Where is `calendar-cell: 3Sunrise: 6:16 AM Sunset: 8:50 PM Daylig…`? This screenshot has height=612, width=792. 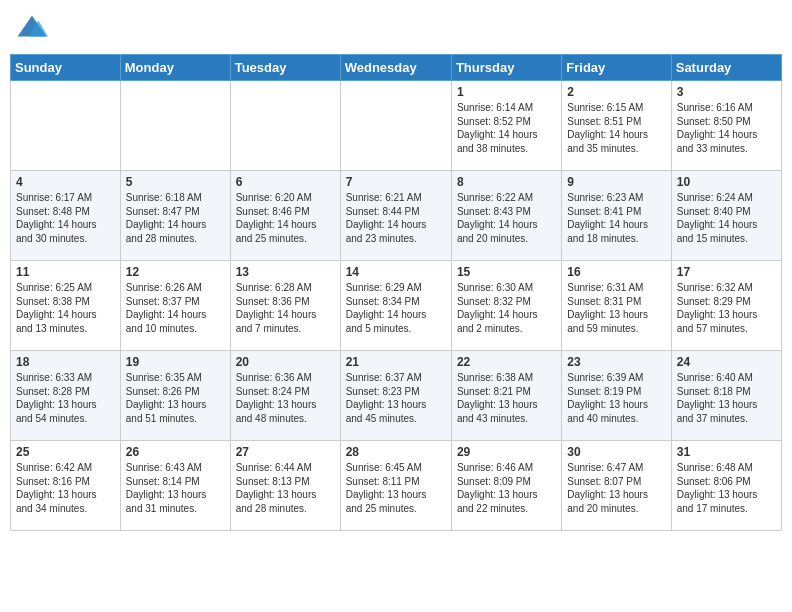 calendar-cell: 3Sunrise: 6:16 AM Sunset: 8:50 PM Daylig… is located at coordinates (726, 126).